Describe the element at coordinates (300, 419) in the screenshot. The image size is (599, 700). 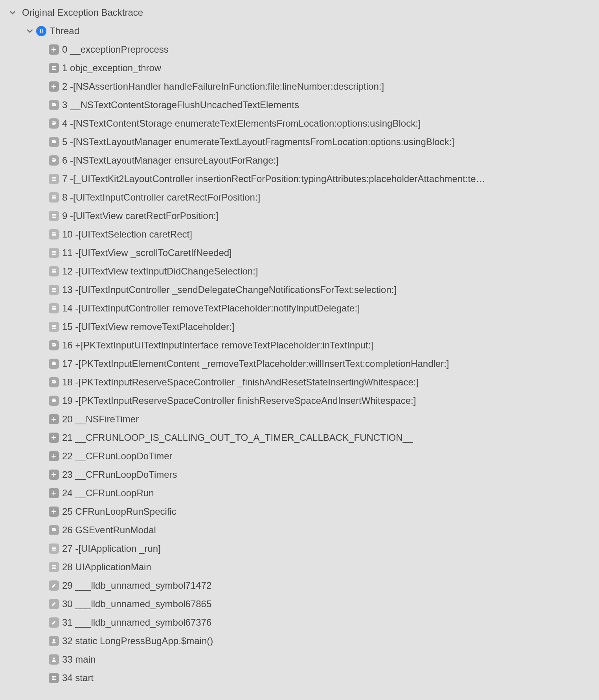
I see `stack-frame-row: 20 __NSFireTimer` at that location.